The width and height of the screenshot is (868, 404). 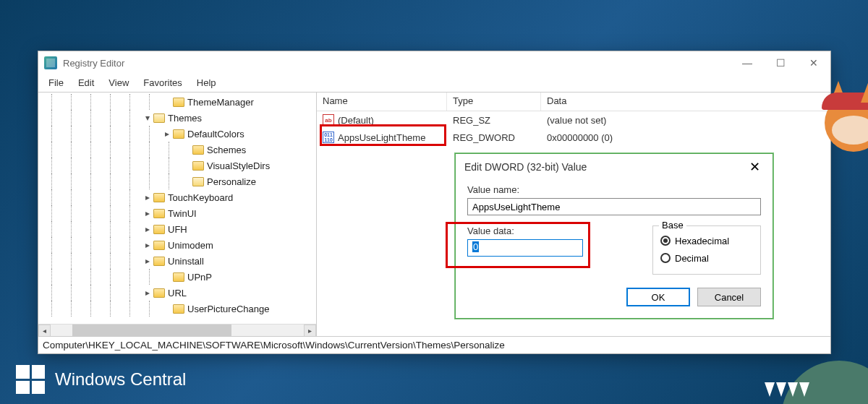 I want to click on col-type: Type, so click(x=494, y=101).